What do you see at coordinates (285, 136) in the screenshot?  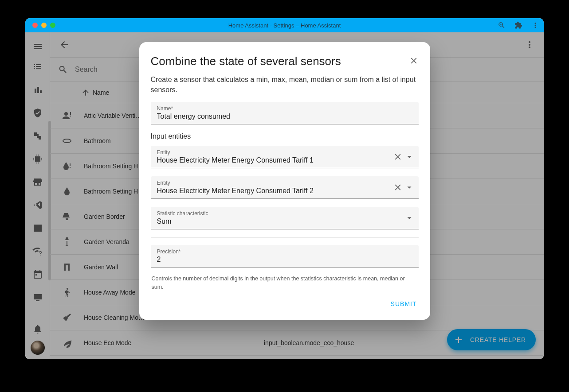 I see `input-entities-label: Input entities` at bounding box center [285, 136].